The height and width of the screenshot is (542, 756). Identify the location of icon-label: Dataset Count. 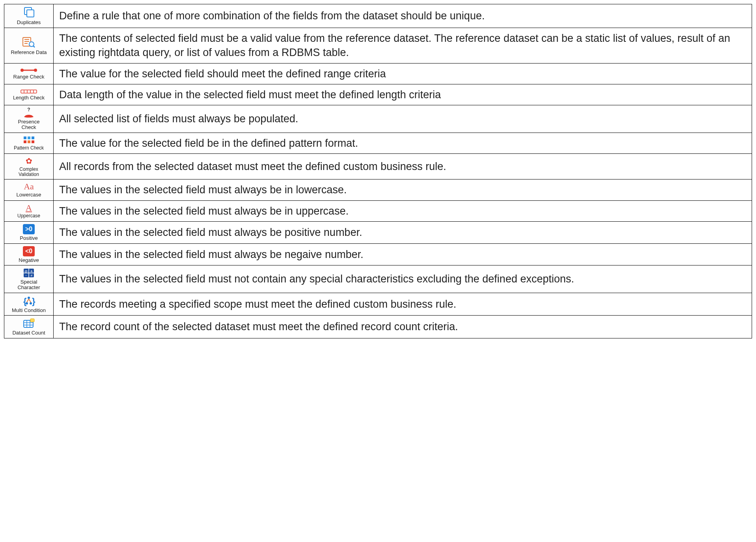
(28, 333).